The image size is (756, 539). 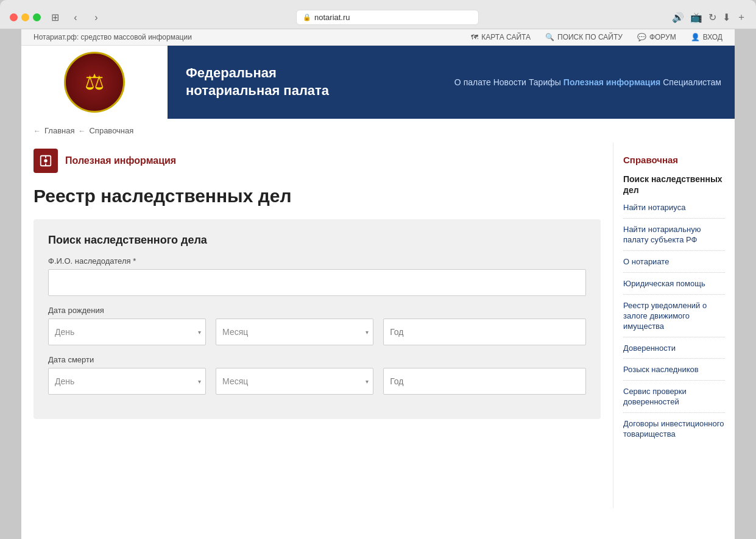 I want to click on breadcrumb-reference: Справочная, so click(x=111, y=130).